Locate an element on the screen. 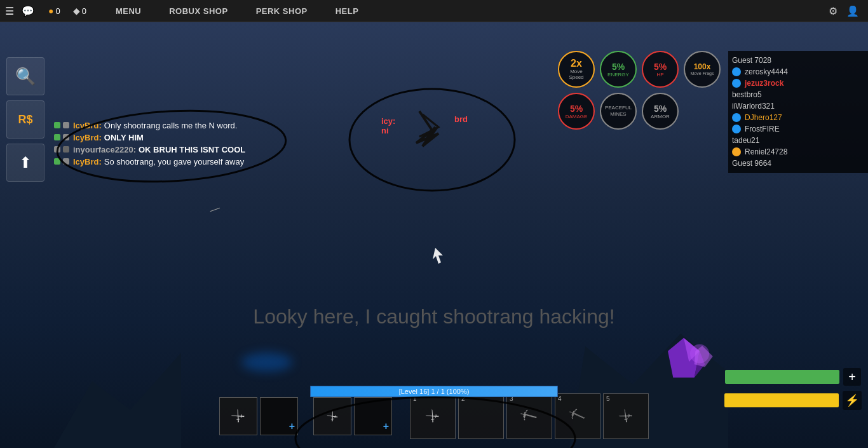 This screenshot has width=868, height=448. player-name-iiwarlord: iiWarlord321 is located at coordinates (754, 106).